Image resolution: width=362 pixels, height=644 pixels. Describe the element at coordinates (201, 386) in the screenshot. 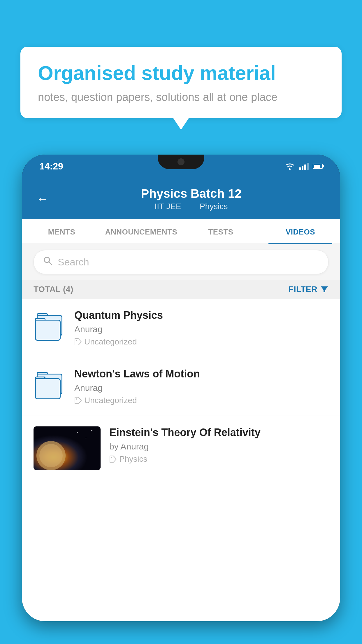

I see `item-info: Newton's Laws of Motion Anurag Uncategor…` at that location.